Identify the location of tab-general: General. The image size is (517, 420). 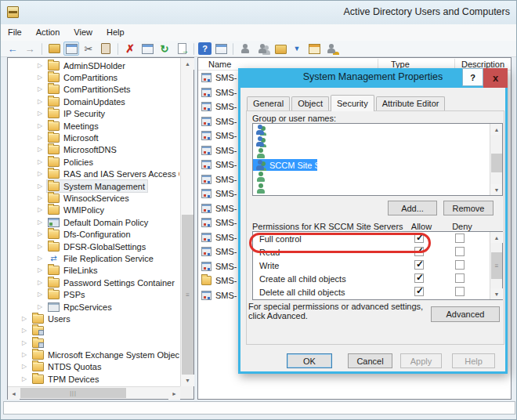
(268, 103).